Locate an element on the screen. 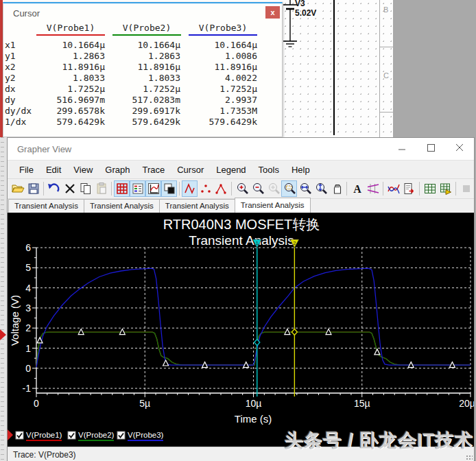 This screenshot has height=461, width=476. maximize-button is located at coordinates (431, 148).